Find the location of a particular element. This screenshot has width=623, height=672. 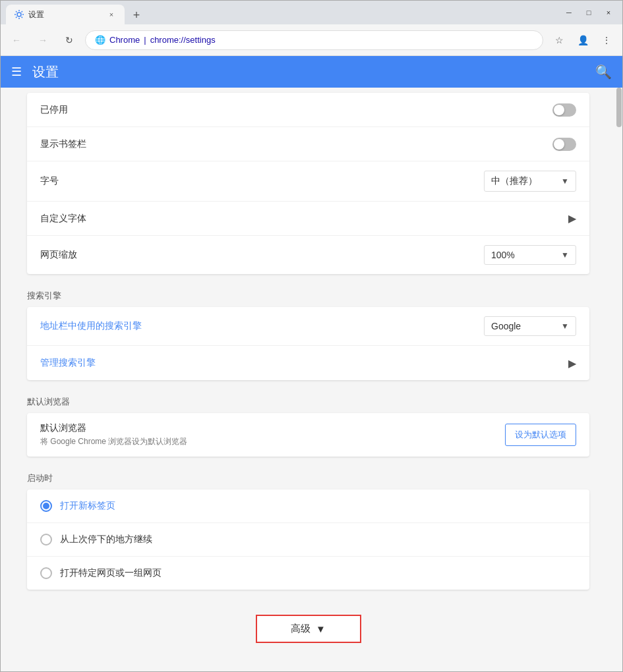

search-engine-dropdown: Google ▼ is located at coordinates (530, 326).